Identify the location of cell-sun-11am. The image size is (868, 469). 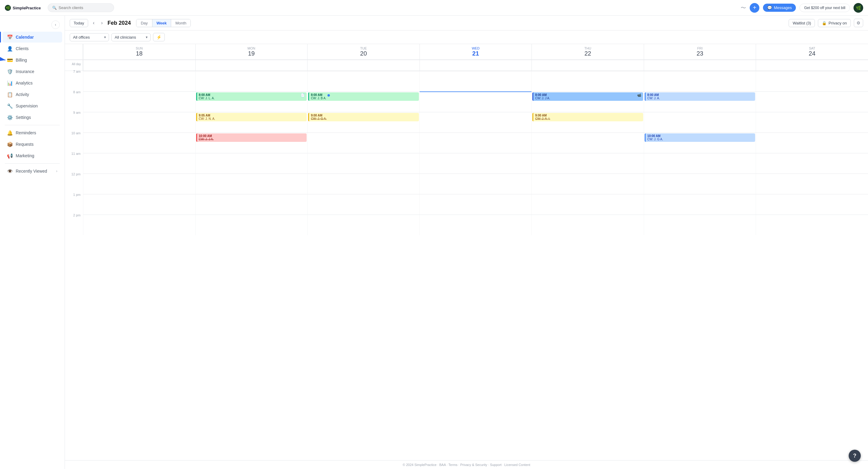
(139, 163).